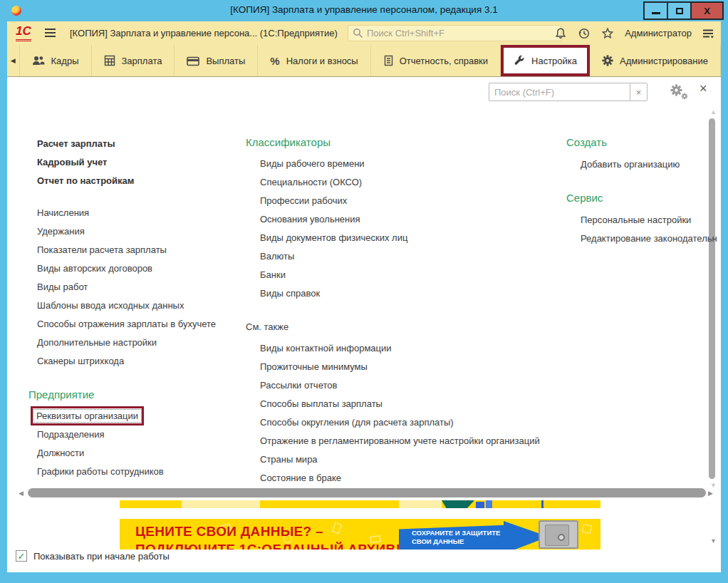 This screenshot has height=583, width=728. What do you see at coordinates (680, 93) in the screenshot?
I see `panel-settings-button` at bounding box center [680, 93].